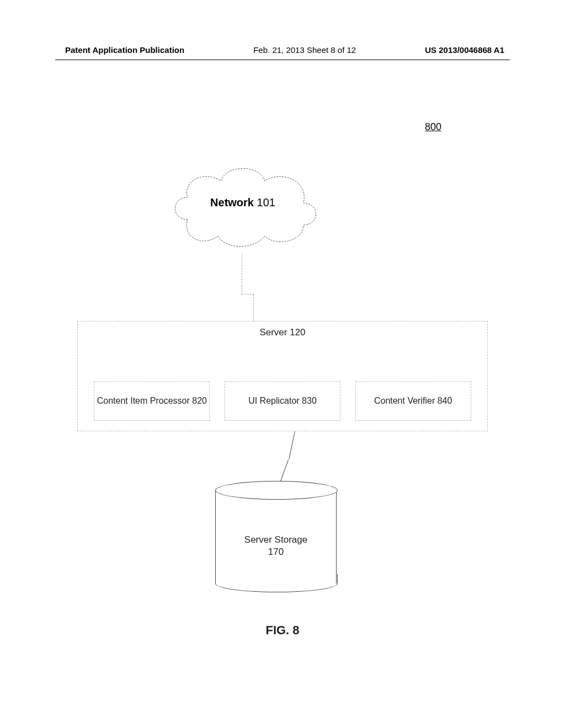  I want to click on figure-caption: FIG. 8, so click(282, 630).